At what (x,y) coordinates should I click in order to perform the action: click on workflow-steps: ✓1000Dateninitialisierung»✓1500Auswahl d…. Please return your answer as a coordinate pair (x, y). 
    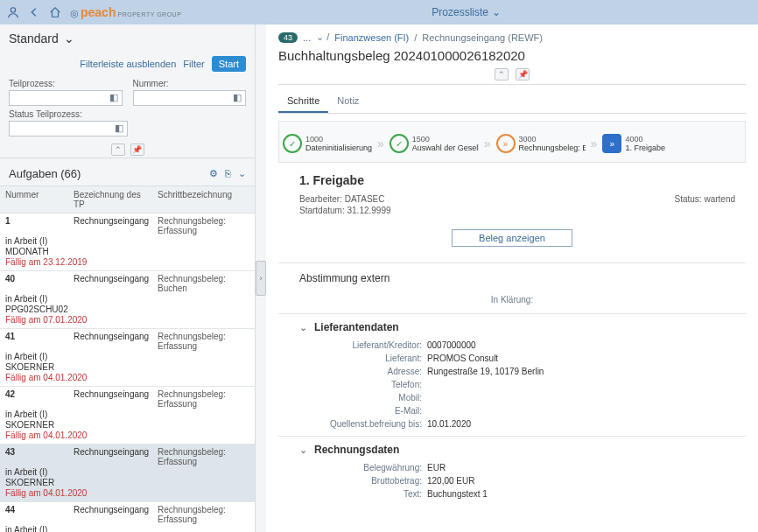
    Looking at the image, I should click on (512, 142).